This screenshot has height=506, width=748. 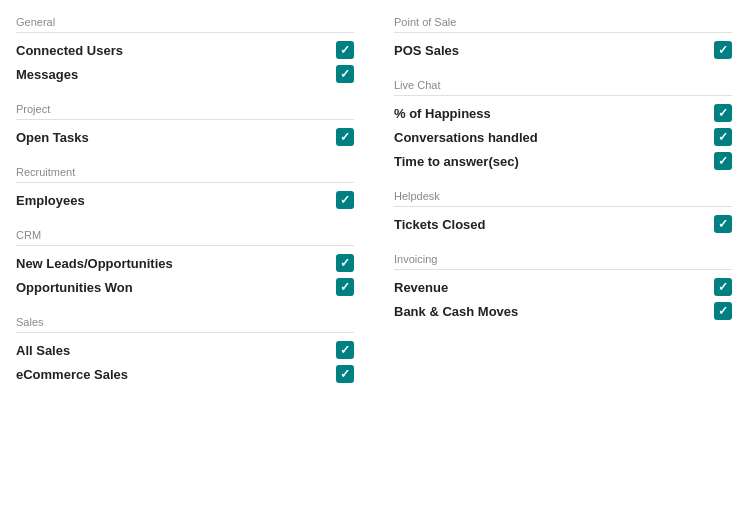 What do you see at coordinates (550, 138) in the screenshot?
I see `item-label: Conversations handled` at bounding box center [550, 138].